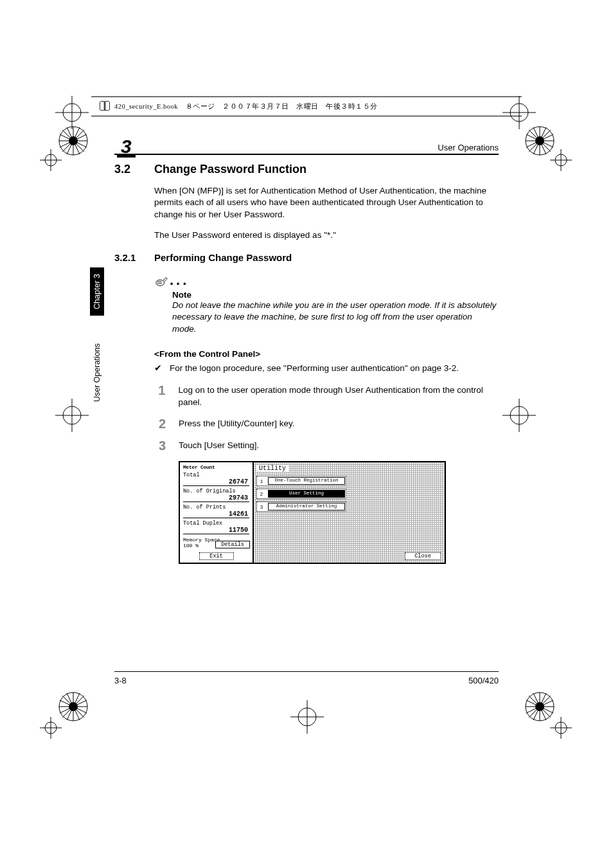 This screenshot has width=613, height=868. I want to click on step-number: 1, so click(159, 396).